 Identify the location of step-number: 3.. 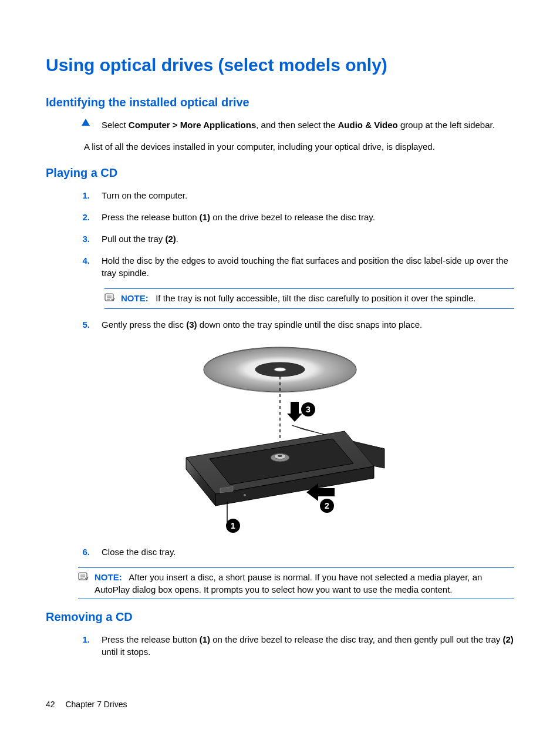
(84, 238).